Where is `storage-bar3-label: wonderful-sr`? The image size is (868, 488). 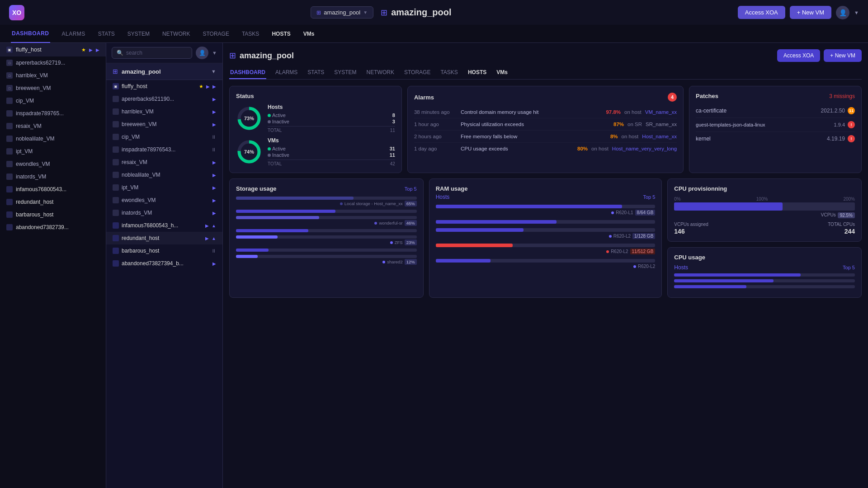 storage-bar3-label: wonderful-sr is located at coordinates (391, 223).